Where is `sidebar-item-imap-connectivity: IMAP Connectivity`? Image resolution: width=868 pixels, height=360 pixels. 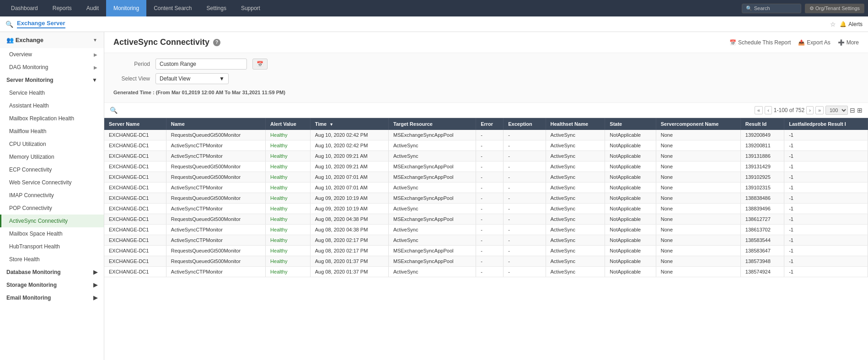 sidebar-item-imap-connectivity: IMAP Connectivity is located at coordinates (52, 195).